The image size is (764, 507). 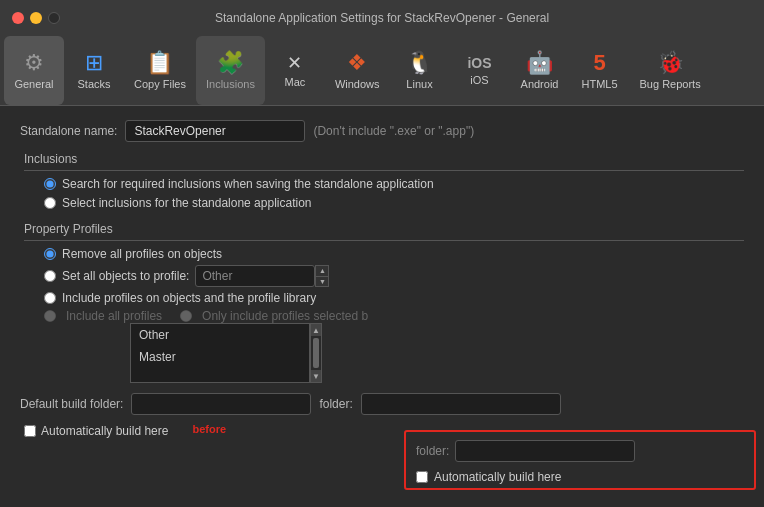 What do you see at coordinates (262, 276) in the screenshot?
I see `profile-select-wrap: ▲ ▼` at bounding box center [262, 276].